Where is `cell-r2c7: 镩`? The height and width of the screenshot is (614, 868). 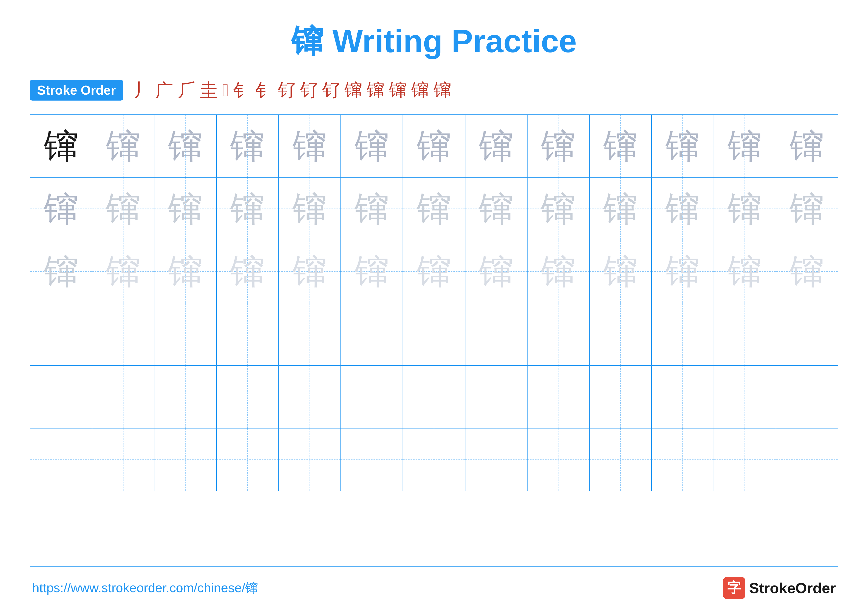 cell-r2c7: 镩 is located at coordinates (434, 209).